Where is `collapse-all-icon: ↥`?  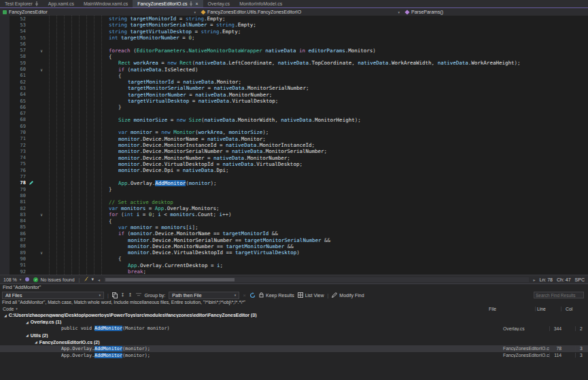
collapse-all-icon: ↥ is located at coordinates (131, 295).